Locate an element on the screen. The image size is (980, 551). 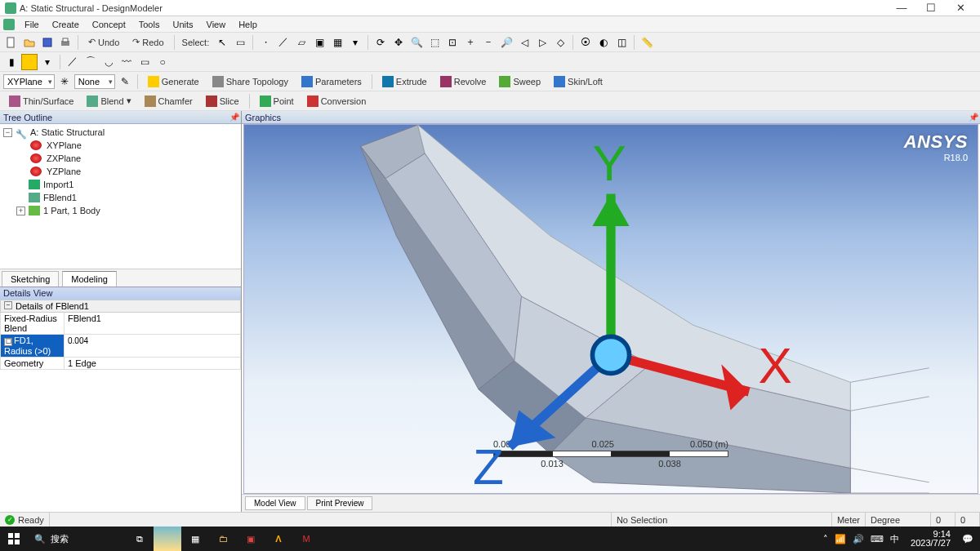
tree-item-zxplane: ZXPlane is located at coordinates (64, 158).